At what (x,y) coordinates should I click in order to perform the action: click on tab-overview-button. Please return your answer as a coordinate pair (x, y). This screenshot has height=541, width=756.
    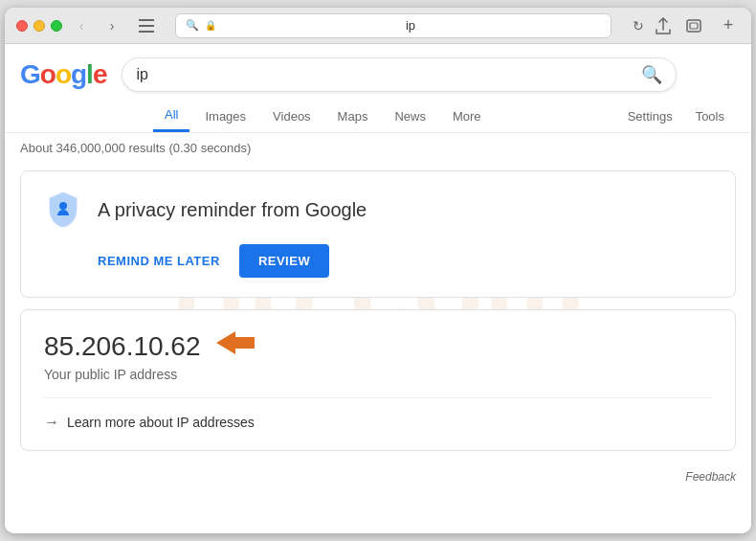
    Looking at the image, I should click on (694, 26).